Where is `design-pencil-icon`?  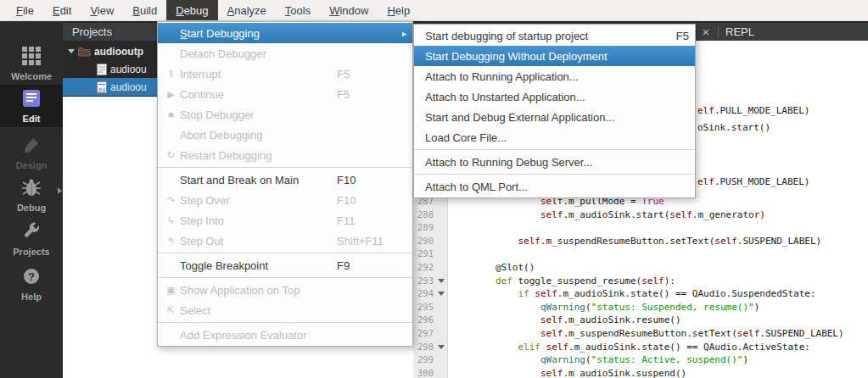
design-pencil-icon is located at coordinates (31, 147).